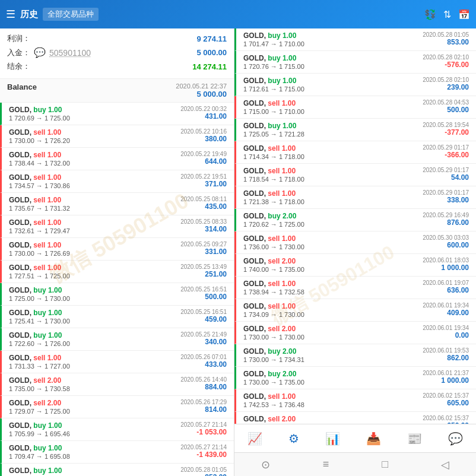  I want to click on trade-date: 2020.06.01 19:07, so click(446, 283).